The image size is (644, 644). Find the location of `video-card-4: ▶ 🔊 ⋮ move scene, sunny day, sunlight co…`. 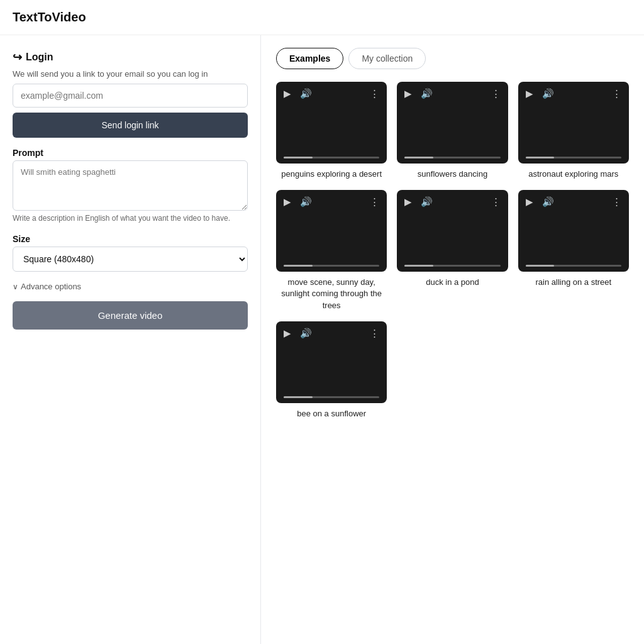

video-card-4: ▶ 🔊 ⋮ move scene, sunny day, sunlight co… is located at coordinates (331, 250).